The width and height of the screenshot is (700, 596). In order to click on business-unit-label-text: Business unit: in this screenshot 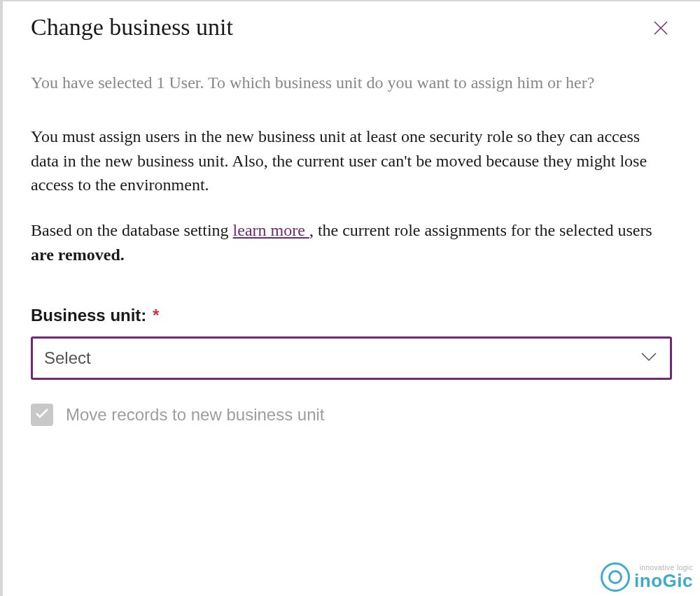, I will do `click(88, 315)`.